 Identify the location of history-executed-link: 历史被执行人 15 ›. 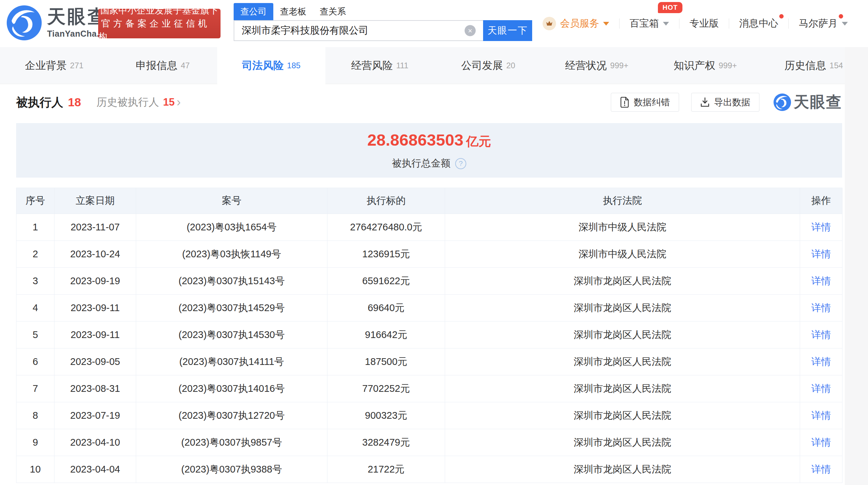
(138, 102).